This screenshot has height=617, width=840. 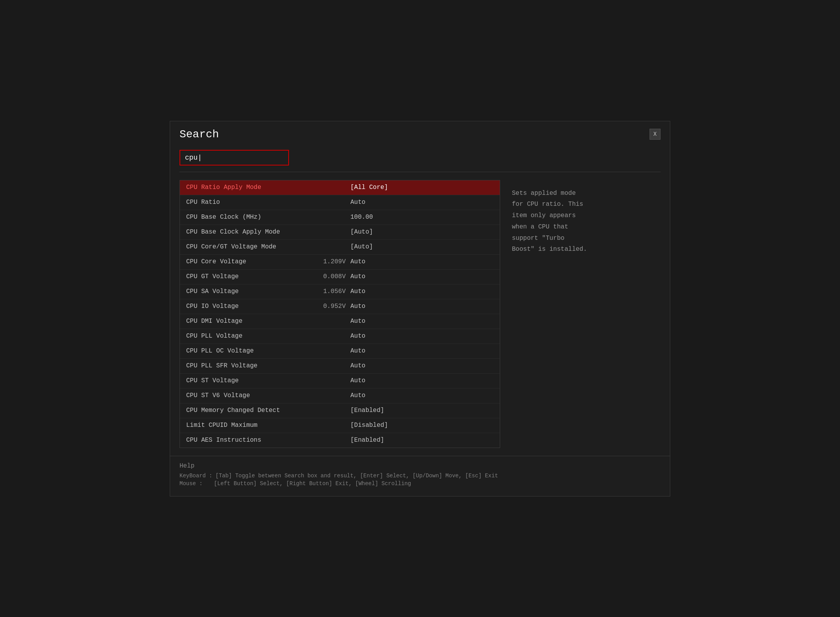 I want to click on table-row: CPU ST VoltageAuto, so click(x=340, y=381).